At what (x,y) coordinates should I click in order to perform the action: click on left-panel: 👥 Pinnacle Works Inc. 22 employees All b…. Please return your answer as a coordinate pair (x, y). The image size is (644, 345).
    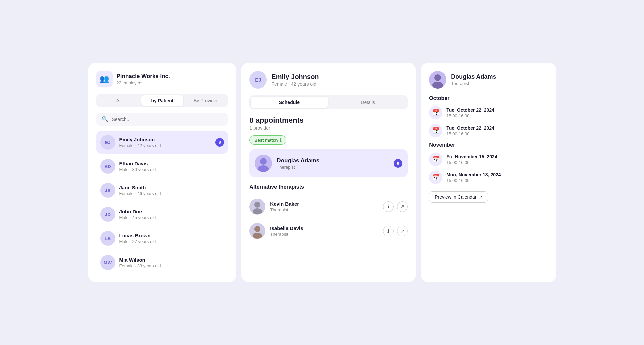
    Looking at the image, I should click on (162, 172).